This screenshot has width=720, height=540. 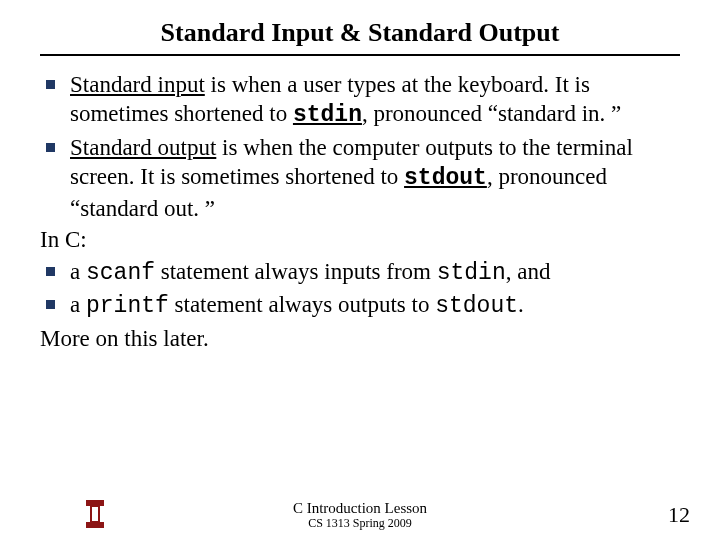 I want to click on bullet-stdout: Standard output is when the computer out…, so click(x=375, y=178).